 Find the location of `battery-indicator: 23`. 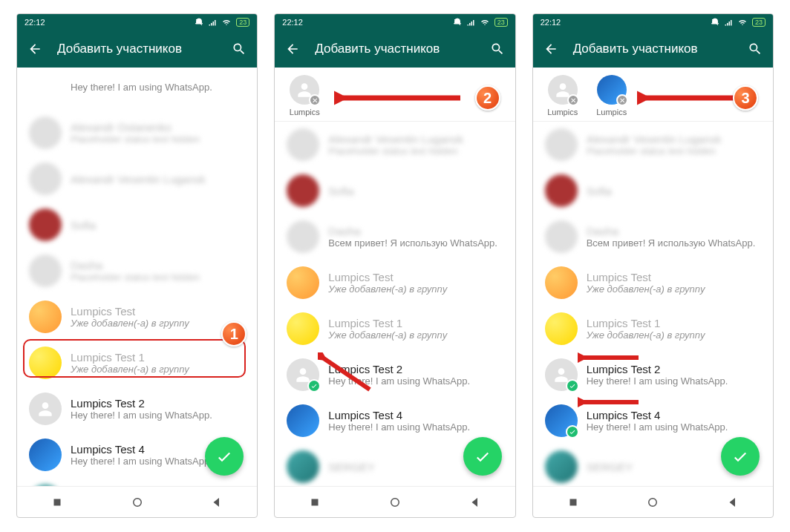

battery-indicator: 23 is located at coordinates (759, 22).